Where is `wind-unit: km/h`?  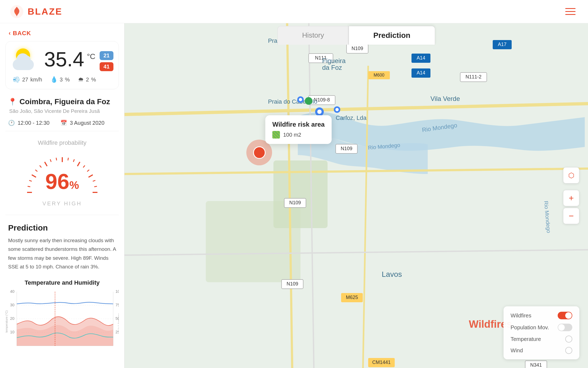 wind-unit: km/h is located at coordinates (36, 80).